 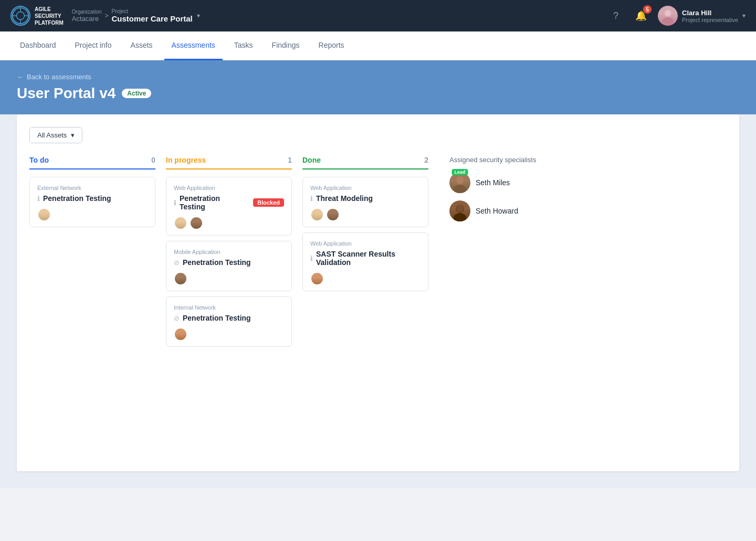 What do you see at coordinates (710, 16) in the screenshot?
I see `user-info: Clara Hill Project representative` at bounding box center [710, 16].